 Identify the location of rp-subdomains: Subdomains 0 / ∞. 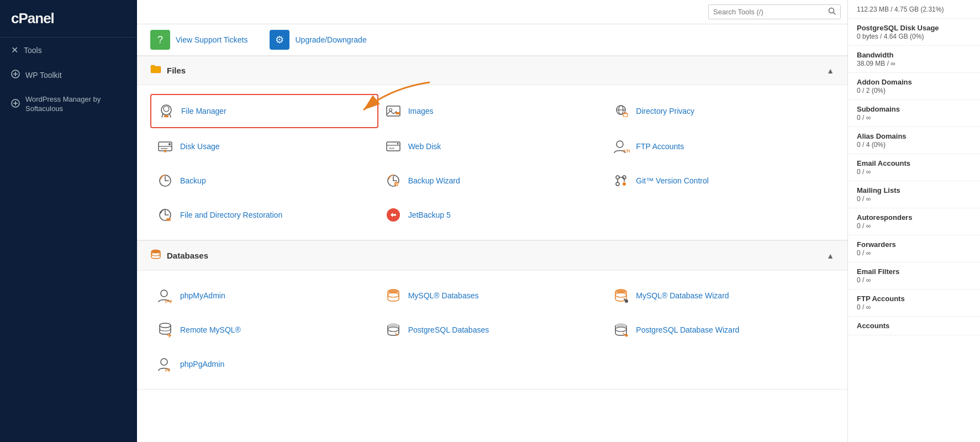
(914, 114).